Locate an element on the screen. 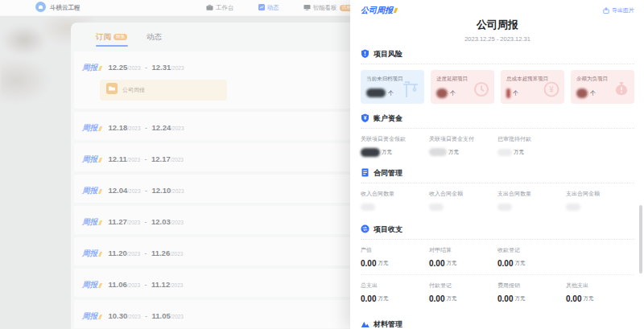  metric-approved-pending: 已审批待付款 万元 is located at coordinates (531, 146).